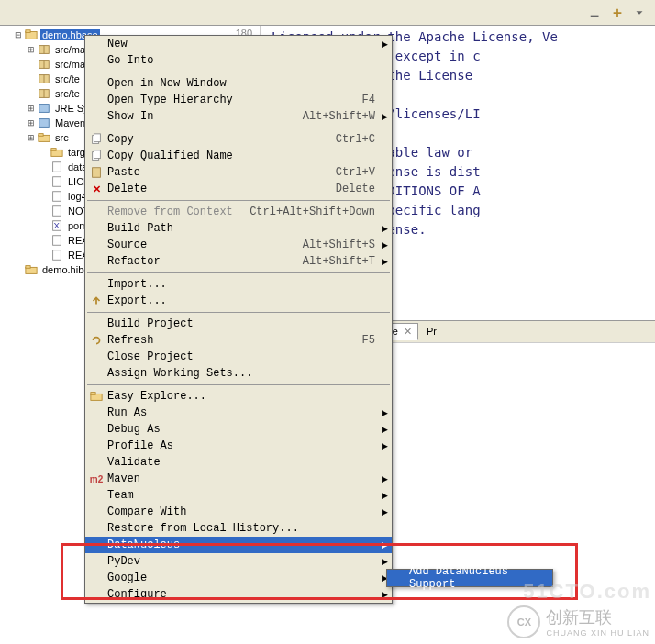 Image resolution: width=655 pixels, height=644 pixels. What do you see at coordinates (239, 44) in the screenshot?
I see `menu-item-new: New▶` at bounding box center [239, 44].